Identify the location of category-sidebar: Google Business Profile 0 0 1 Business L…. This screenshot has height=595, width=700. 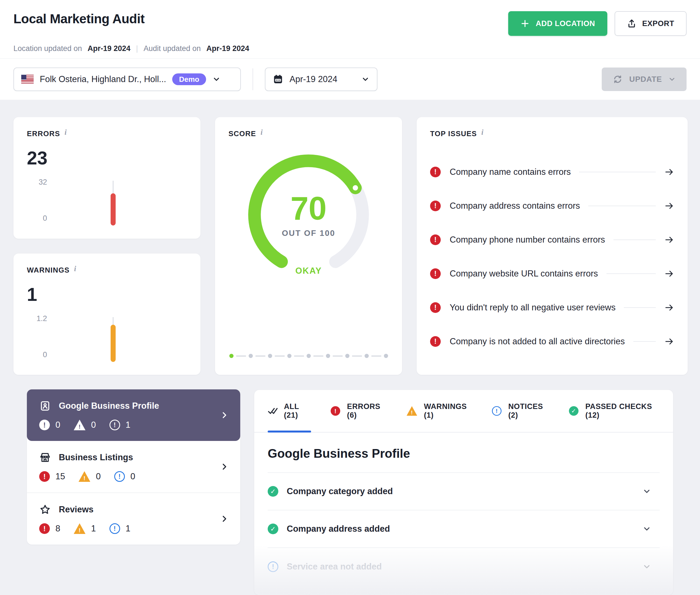
(134, 468).